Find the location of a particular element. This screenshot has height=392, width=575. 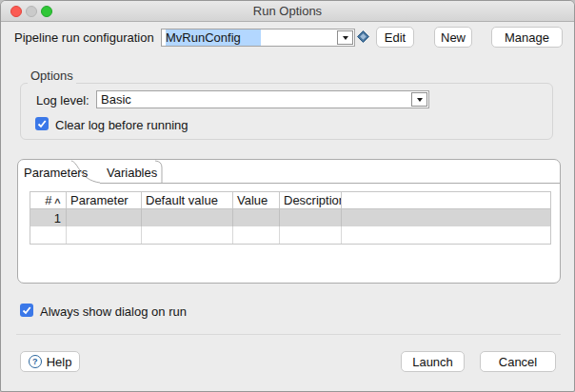

help-button-label: Help is located at coordinates (59, 362).